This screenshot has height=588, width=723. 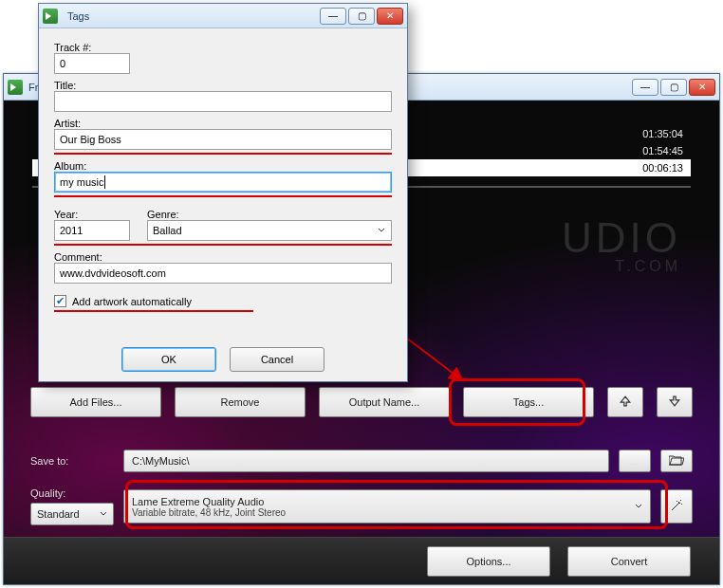 What do you see at coordinates (223, 257) in the screenshot?
I see `comment-label: Comment:` at bounding box center [223, 257].